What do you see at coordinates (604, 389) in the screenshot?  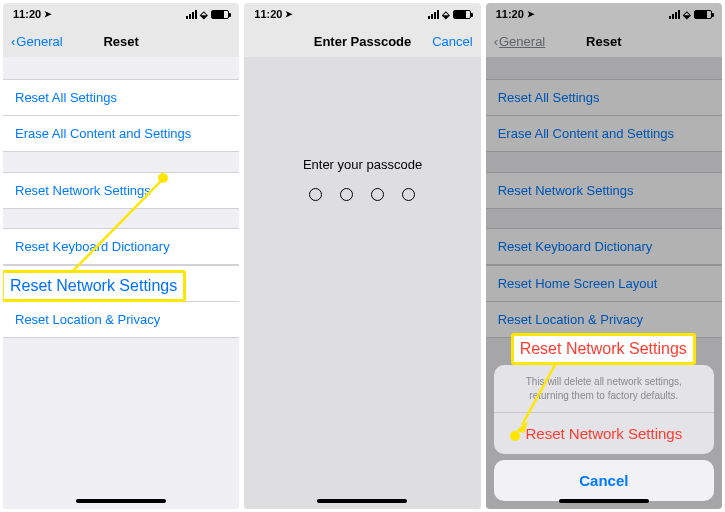 I see `sheet-message: This will delete all network settings, r…` at bounding box center [604, 389].